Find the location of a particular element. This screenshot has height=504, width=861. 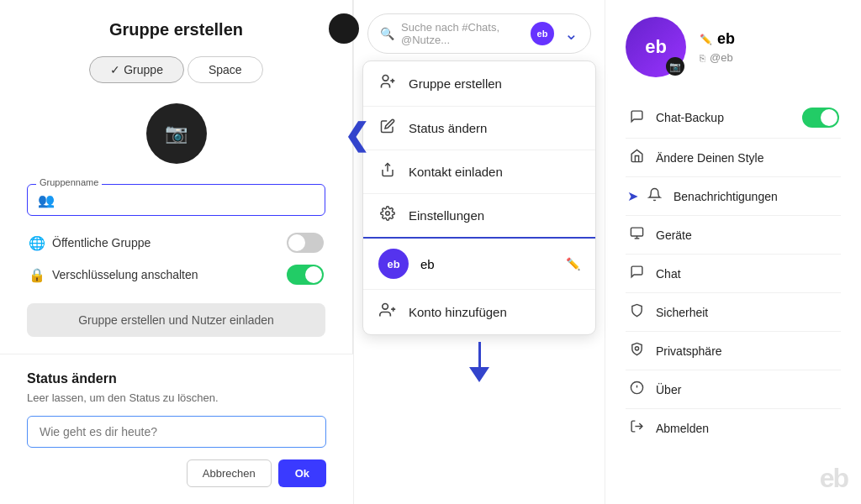

settings-item-style: Ändere Deinen Style is located at coordinates (733, 158).